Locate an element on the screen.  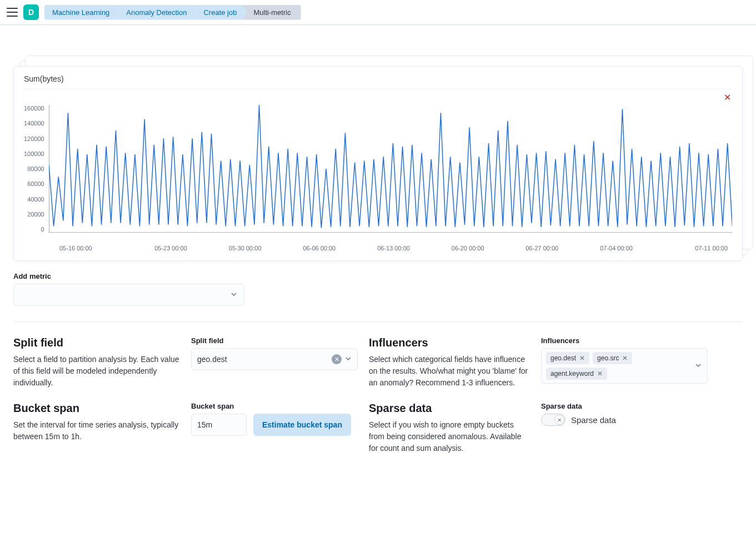
split-field-label: Split field is located at coordinates (274, 341).